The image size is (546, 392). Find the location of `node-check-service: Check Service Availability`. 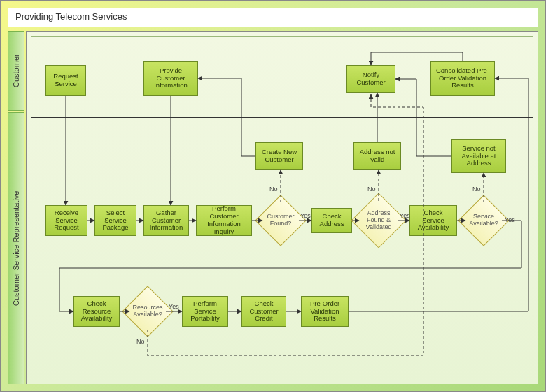

node-check-service: Check Service Availability is located at coordinates (433, 220).